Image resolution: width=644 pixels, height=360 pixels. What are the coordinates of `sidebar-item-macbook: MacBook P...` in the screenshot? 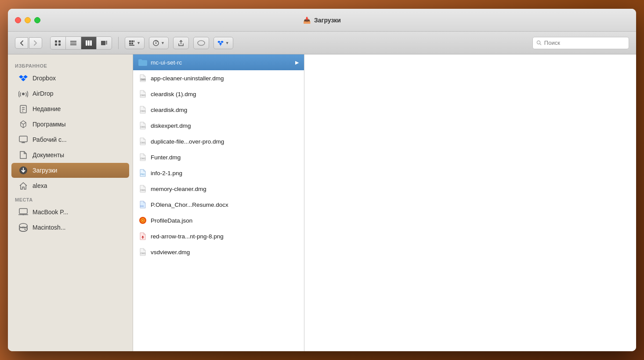 It's located at (70, 212).